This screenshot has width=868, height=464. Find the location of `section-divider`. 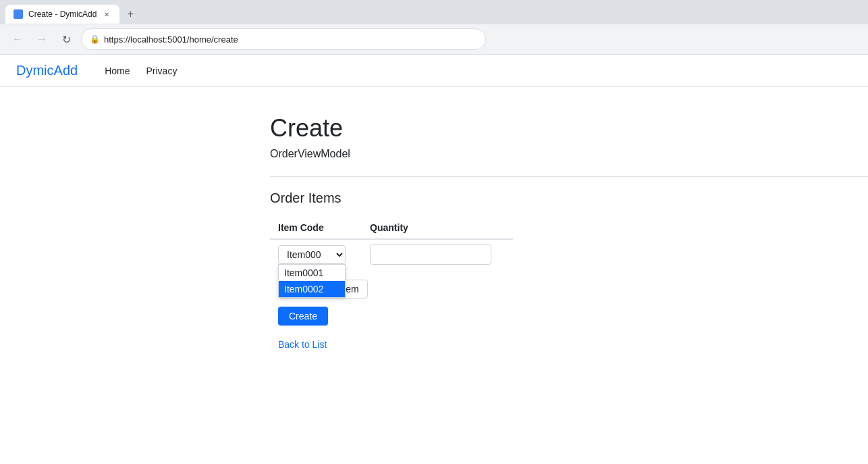

section-divider is located at coordinates (569, 177).